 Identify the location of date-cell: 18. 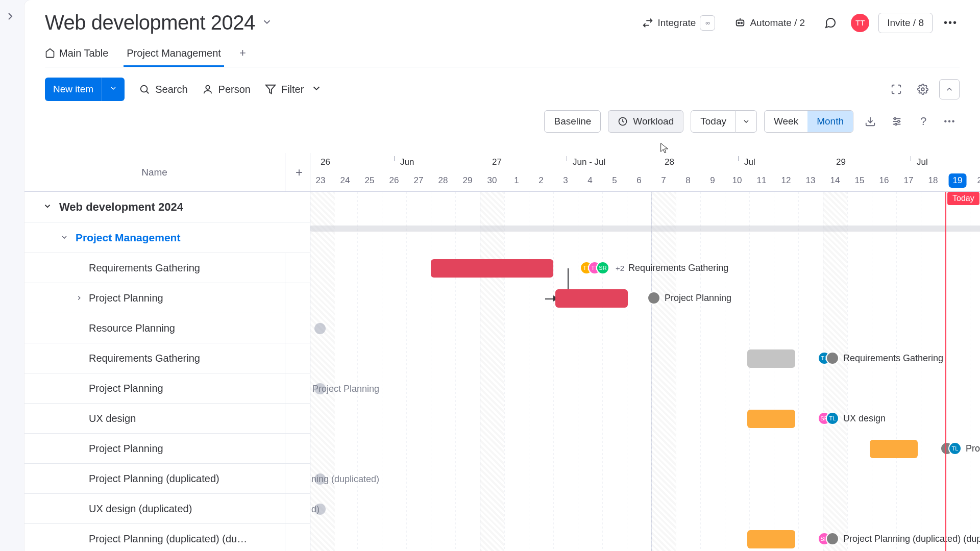
(933, 181).